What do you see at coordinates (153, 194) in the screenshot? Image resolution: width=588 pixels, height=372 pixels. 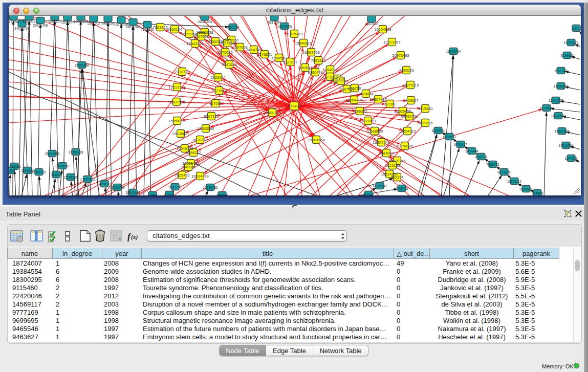 I see `svg-text: 12923` at bounding box center [153, 194].